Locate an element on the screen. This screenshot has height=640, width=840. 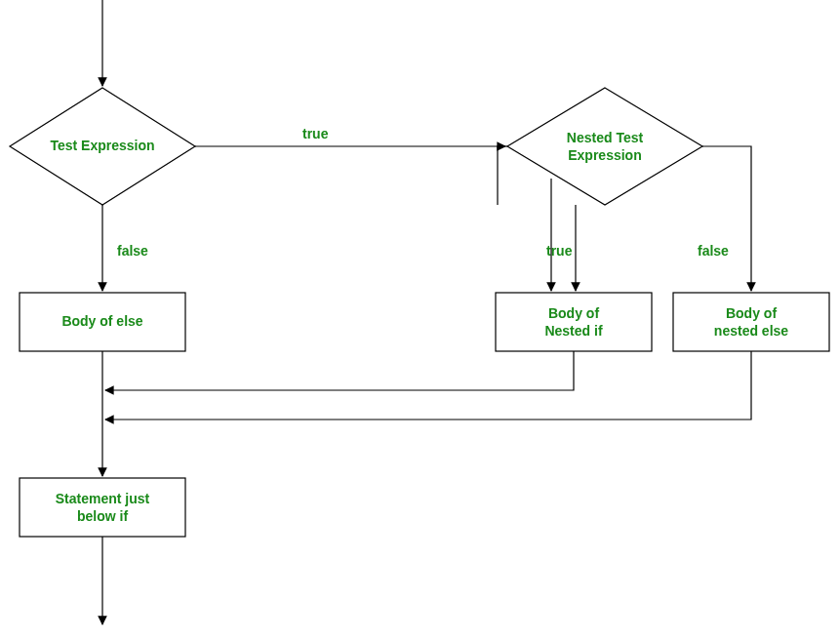
edge-label-nested-false: false is located at coordinates (713, 251).